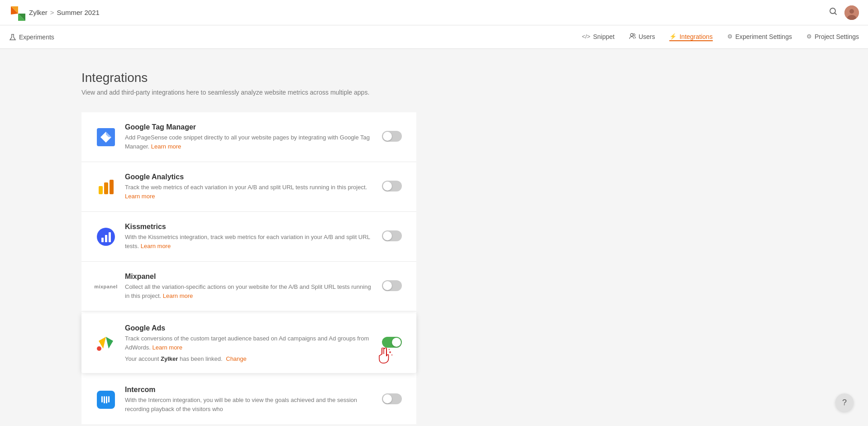 The width and height of the screenshot is (868, 426). Describe the element at coordinates (13, 37) in the screenshot. I see `experiments-icon` at that location.